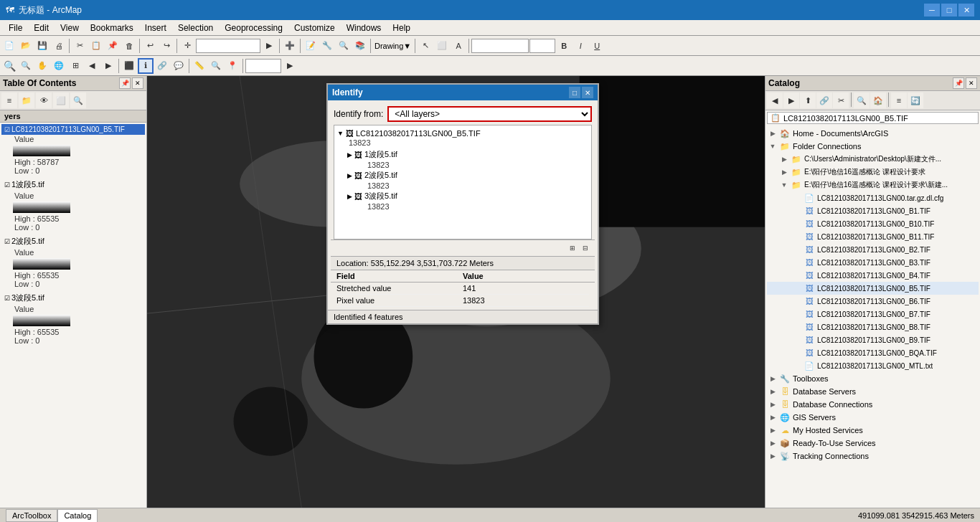 This screenshot has height=522, width=980. Describe the element at coordinates (597, 46) in the screenshot. I see `underline-button: U` at that location.